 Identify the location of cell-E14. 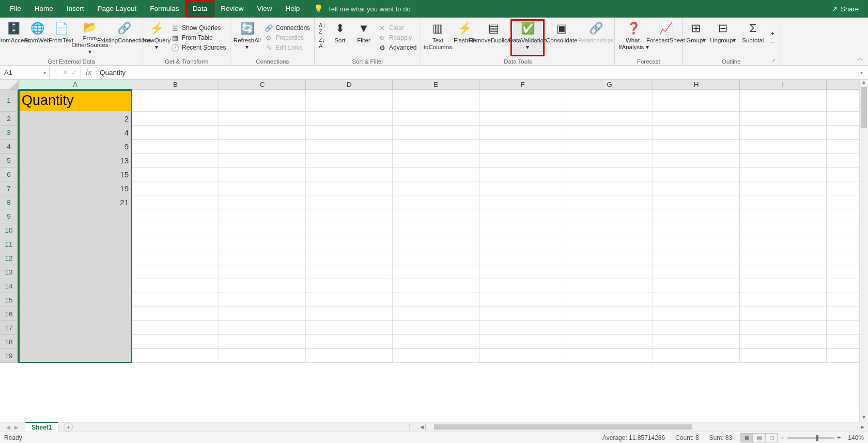
(436, 286).